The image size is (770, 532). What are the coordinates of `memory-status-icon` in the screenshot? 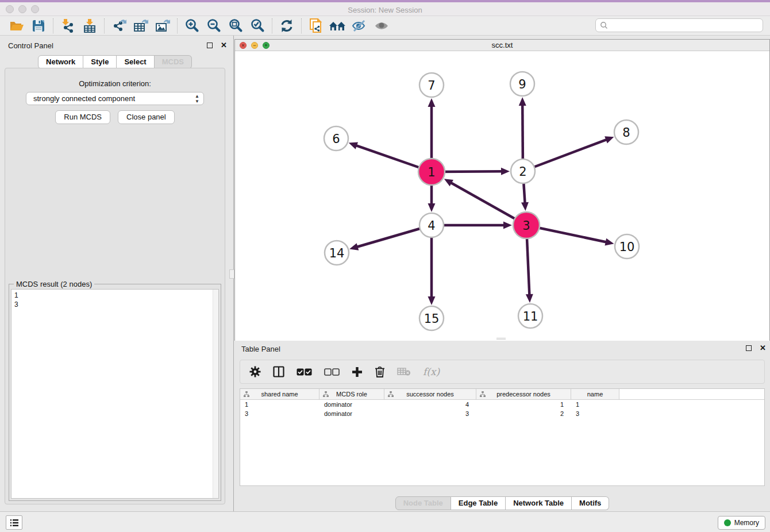 It's located at (727, 523).